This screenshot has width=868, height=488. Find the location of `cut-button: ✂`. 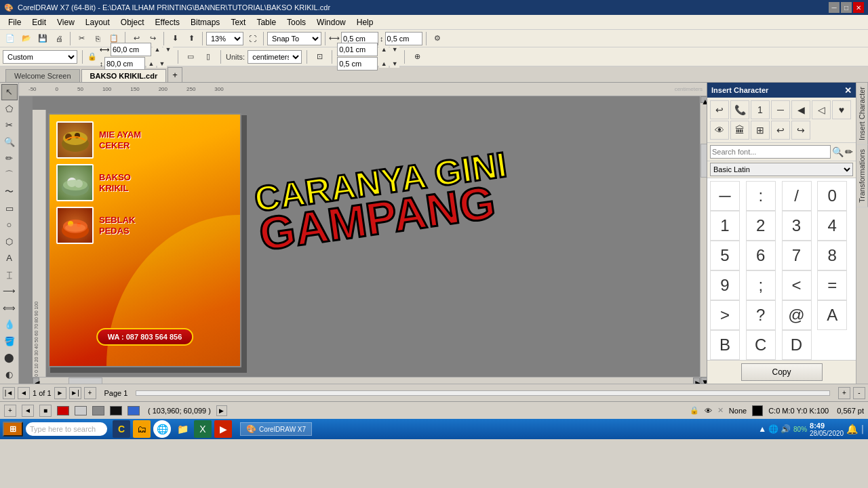

cut-button: ✂ is located at coordinates (81, 39).